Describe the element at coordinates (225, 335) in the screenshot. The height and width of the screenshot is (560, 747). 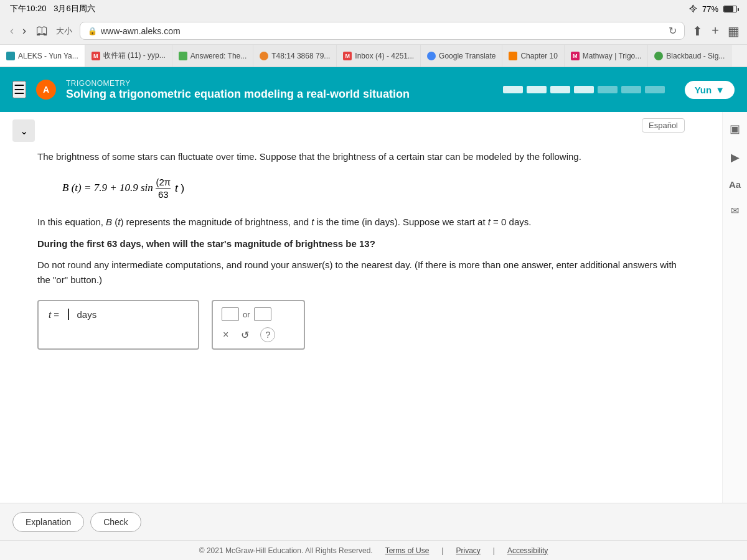
I see `clear-button: ×` at that location.